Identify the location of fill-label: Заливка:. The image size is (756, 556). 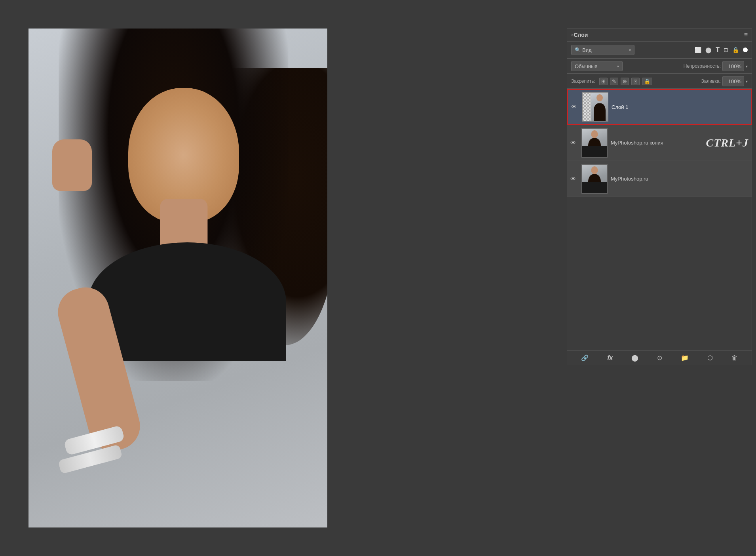
(711, 81).